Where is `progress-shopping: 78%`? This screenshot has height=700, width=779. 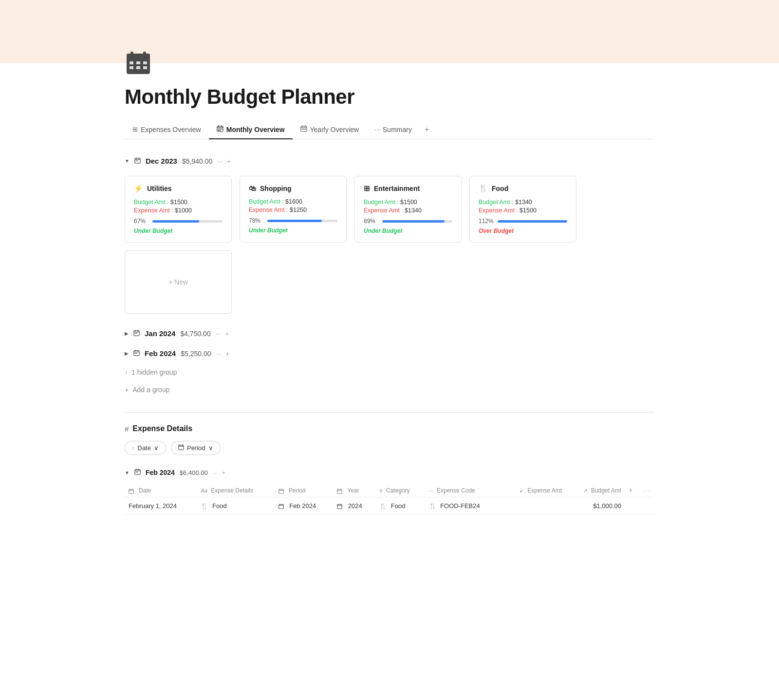
progress-shopping: 78% is located at coordinates (293, 221).